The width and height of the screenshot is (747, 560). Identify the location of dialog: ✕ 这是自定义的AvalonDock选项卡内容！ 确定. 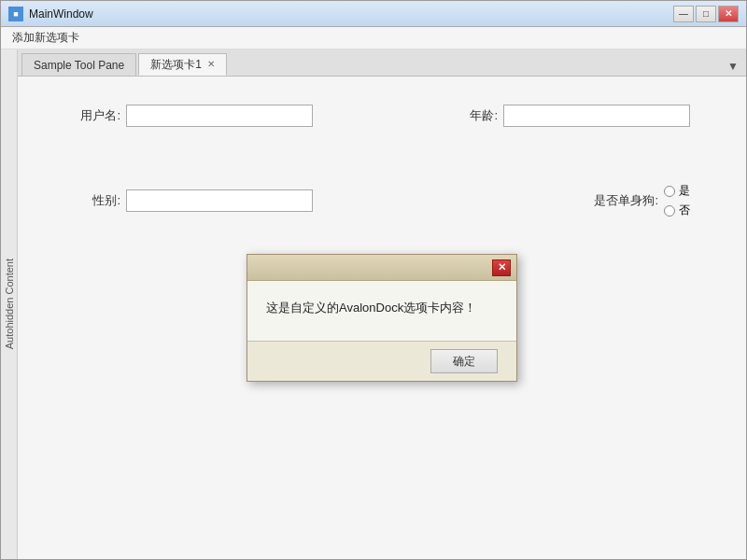
(382, 317).